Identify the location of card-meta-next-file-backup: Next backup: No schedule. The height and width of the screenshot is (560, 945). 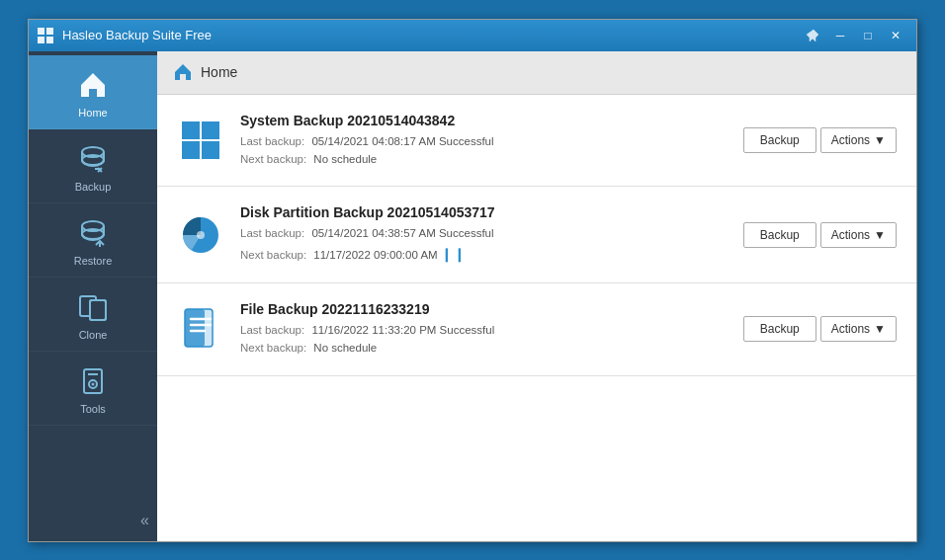
(492, 348).